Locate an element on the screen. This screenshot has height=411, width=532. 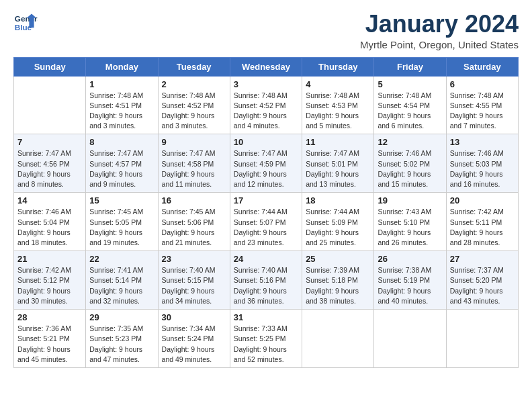
day-number: 8 is located at coordinates (122, 142).